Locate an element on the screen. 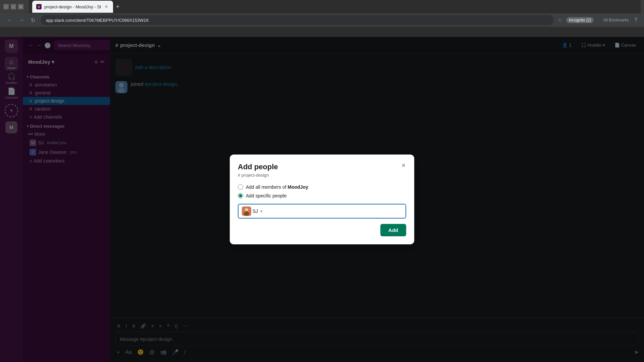 The height and width of the screenshot is (362, 644). bookmarks-label: All Bookmarks is located at coordinates (616, 20).